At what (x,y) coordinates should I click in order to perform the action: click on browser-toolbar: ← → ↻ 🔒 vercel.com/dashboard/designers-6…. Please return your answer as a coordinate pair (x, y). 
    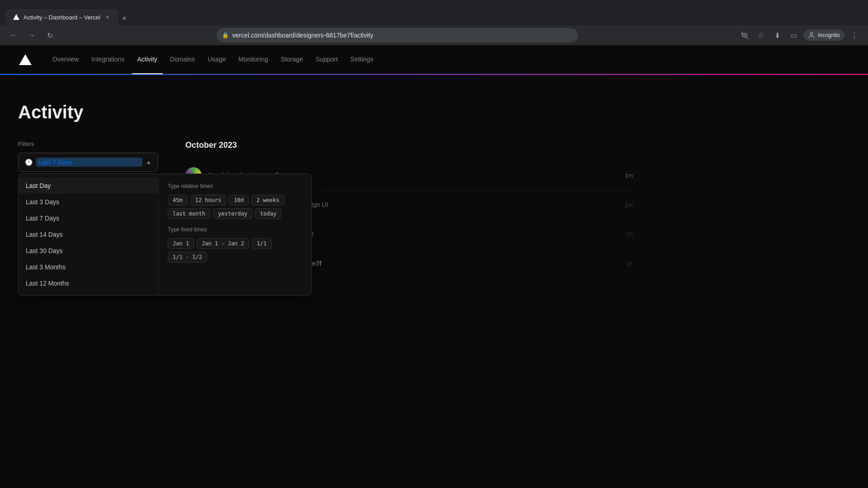
    Looking at the image, I should click on (434, 35).